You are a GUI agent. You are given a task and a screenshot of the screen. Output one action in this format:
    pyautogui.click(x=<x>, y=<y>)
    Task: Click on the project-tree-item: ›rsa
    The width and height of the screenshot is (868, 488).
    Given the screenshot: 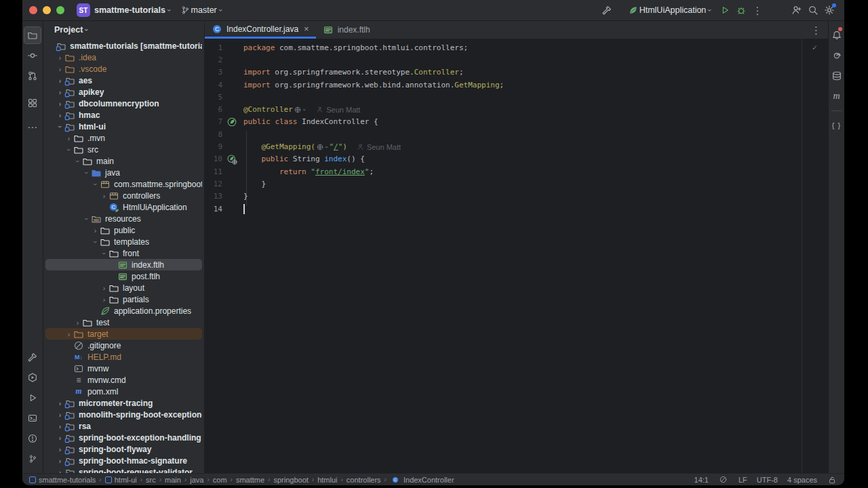 What is the action you would take?
    pyautogui.click(x=123, y=426)
    